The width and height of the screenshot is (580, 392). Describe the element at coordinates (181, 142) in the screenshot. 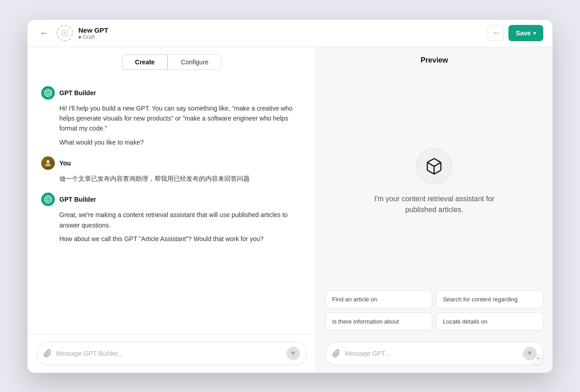

I see `message-para-1-2: What would you like to make?` at that location.